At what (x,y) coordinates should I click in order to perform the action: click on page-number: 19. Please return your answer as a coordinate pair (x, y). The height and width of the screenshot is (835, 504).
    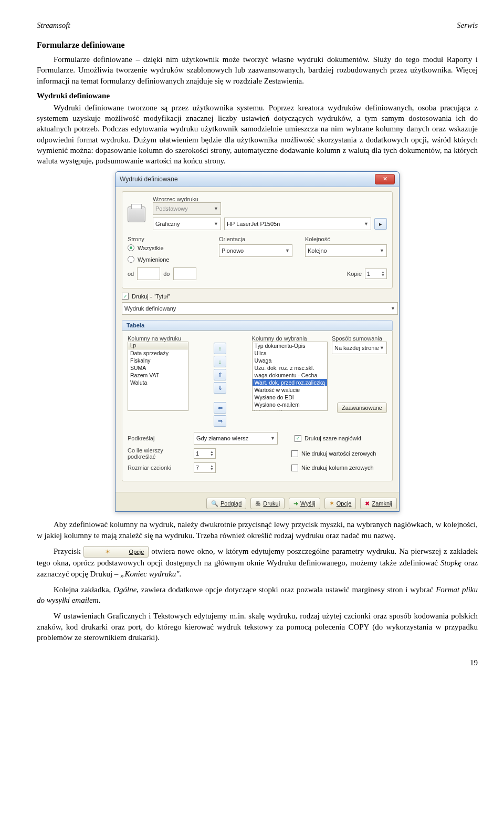
    Looking at the image, I should click on (257, 663).